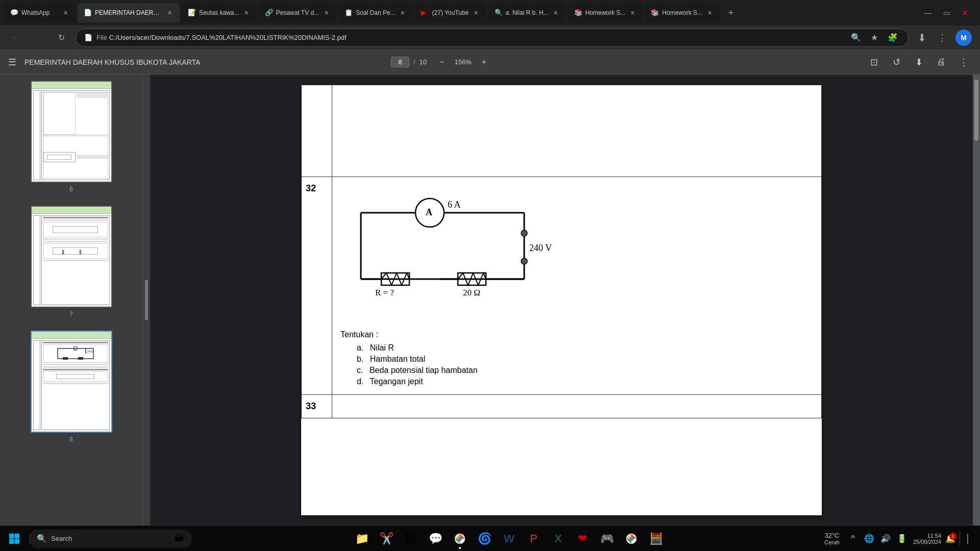  What do you see at coordinates (527, 13) in the screenshot?
I see `tab-nilai: 🔍 a. Nilai R b. H... ✕` at bounding box center [527, 13].